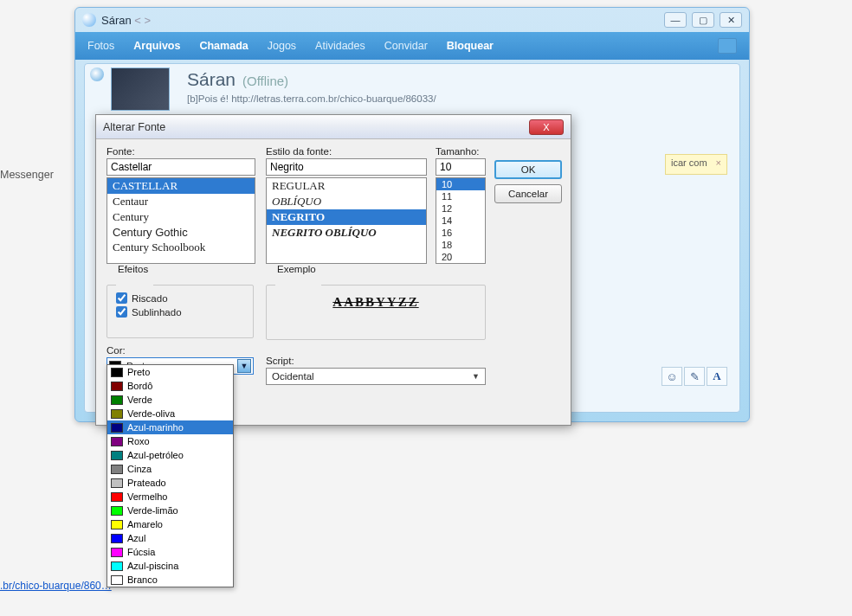  What do you see at coordinates (346, 202) in the screenshot?
I see `style-option: OBLÍQUO` at bounding box center [346, 202].